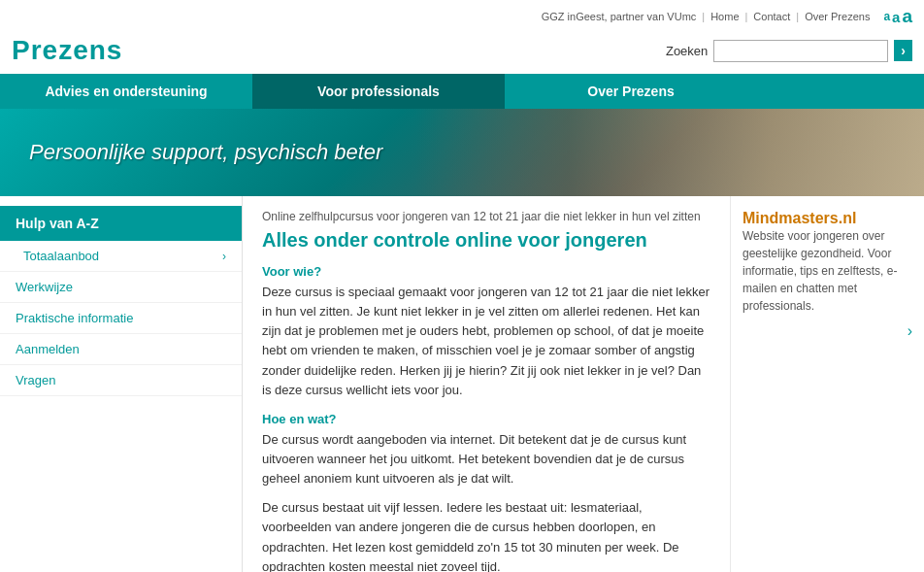  I want to click on sidebar-active-item: Hulp van A-Z, so click(120, 223).